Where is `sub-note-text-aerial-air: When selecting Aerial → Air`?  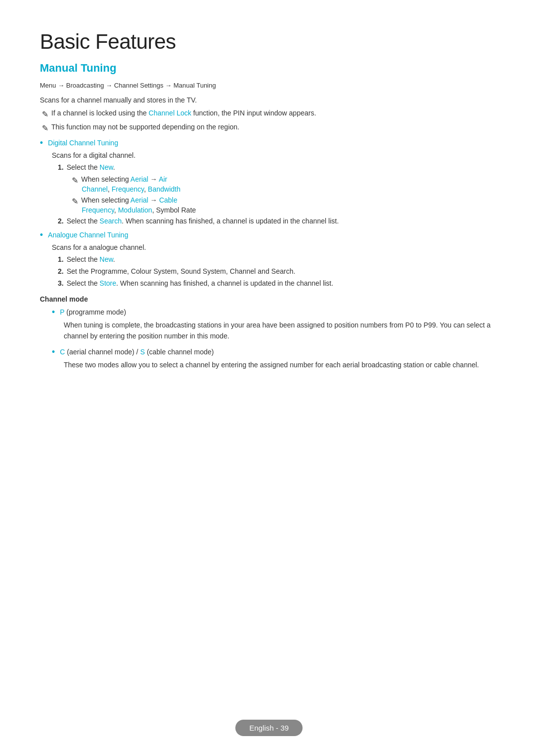
sub-note-text-aerial-air: When selecting Aerial → Air is located at coordinates (125, 179).